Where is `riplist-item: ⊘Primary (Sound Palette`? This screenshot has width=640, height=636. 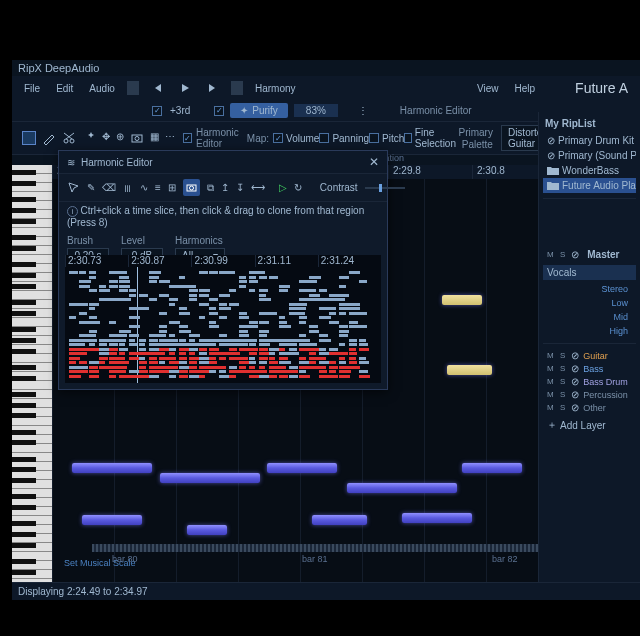
riplist-item: ⊘Primary (Sound Palette is located at coordinates (590, 156).